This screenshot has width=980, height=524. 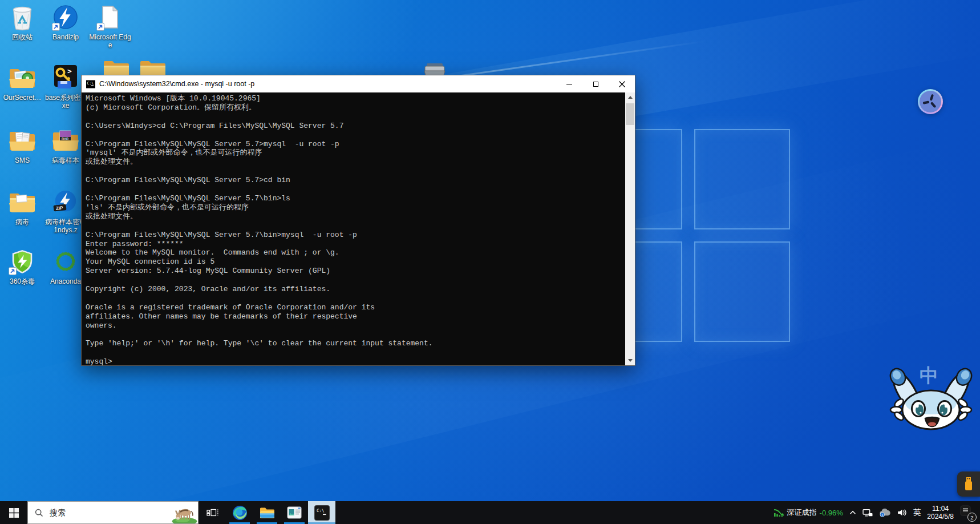 What do you see at coordinates (969, 484) in the screenshot?
I see `usb-eject-widget` at bounding box center [969, 484].